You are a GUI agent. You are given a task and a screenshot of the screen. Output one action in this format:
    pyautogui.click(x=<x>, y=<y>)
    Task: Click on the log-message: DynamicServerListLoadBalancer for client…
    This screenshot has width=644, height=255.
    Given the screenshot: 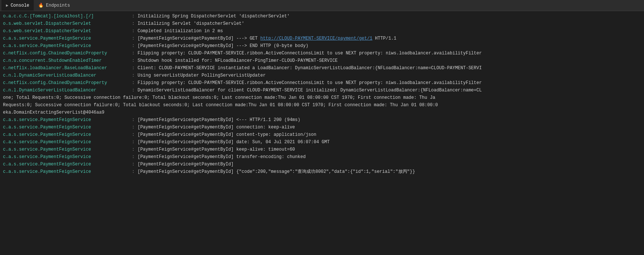 What is the action you would take?
    pyautogui.click(x=389, y=90)
    